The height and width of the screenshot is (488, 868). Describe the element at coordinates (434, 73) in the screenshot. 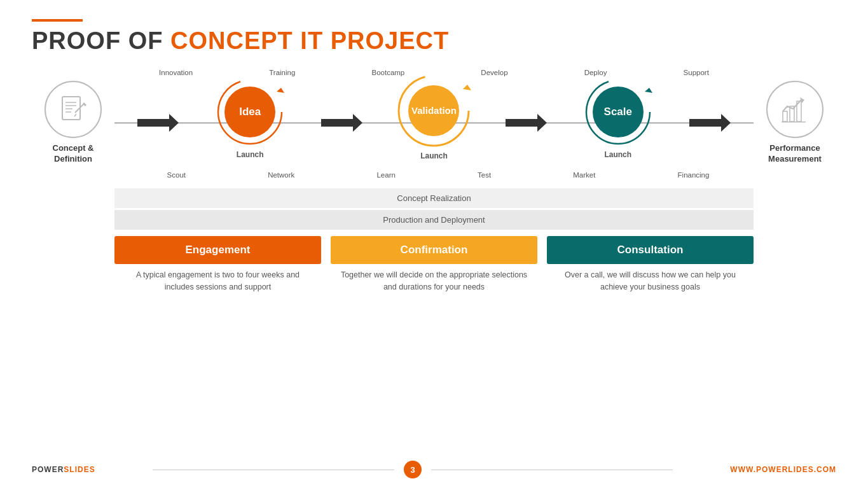

I see `top-labels-row: Innovation Training Bootcamp Develop Dep…` at that location.